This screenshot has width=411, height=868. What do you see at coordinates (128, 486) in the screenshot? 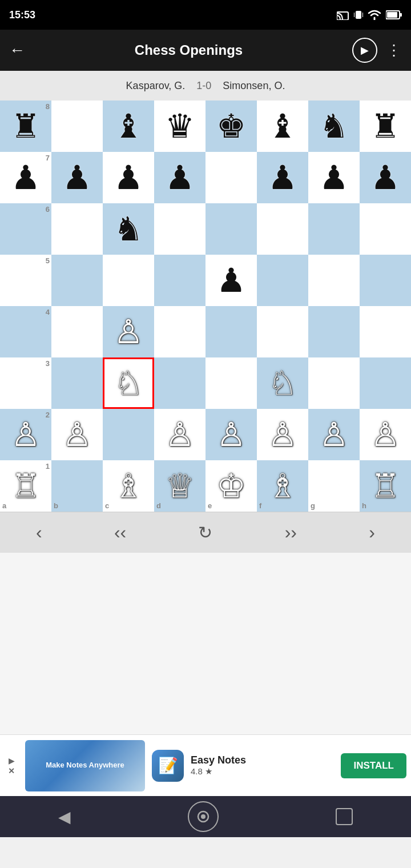
I see `cell-c1: c ♗` at bounding box center [128, 486].